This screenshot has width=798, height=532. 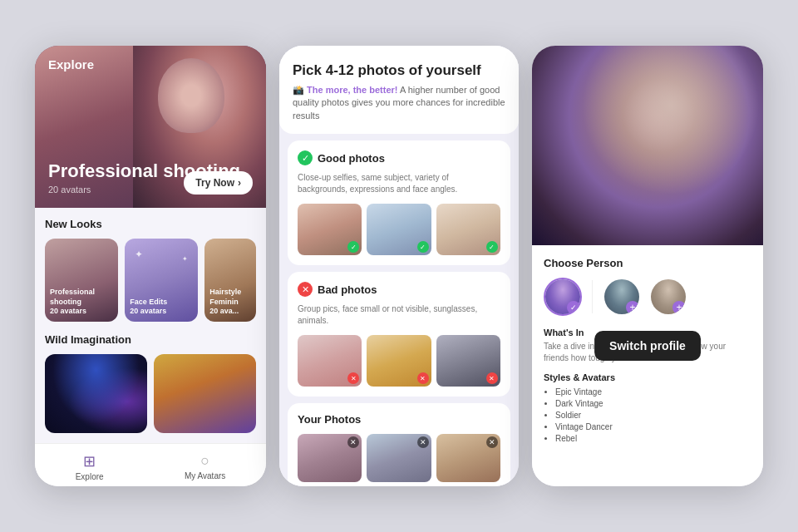 What do you see at coordinates (648, 145) in the screenshot?
I see `phone3-hero` at bounding box center [648, 145].